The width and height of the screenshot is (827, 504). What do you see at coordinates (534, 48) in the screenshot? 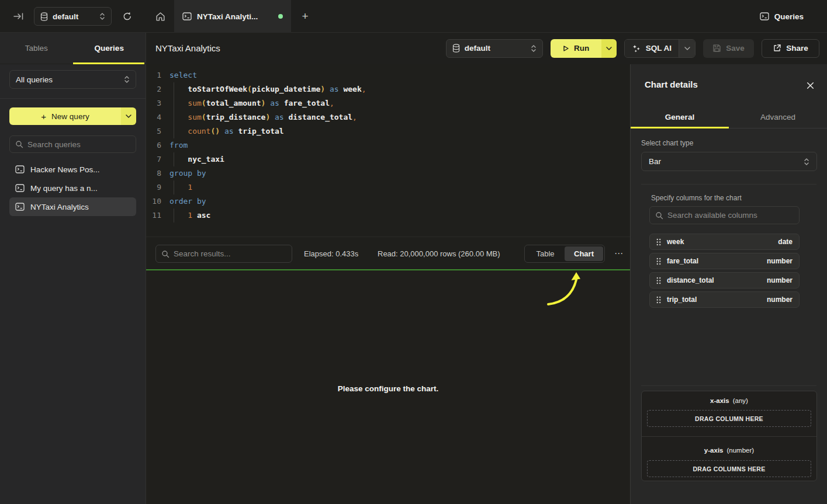
I see `chevron-updown-icon` at bounding box center [534, 48].